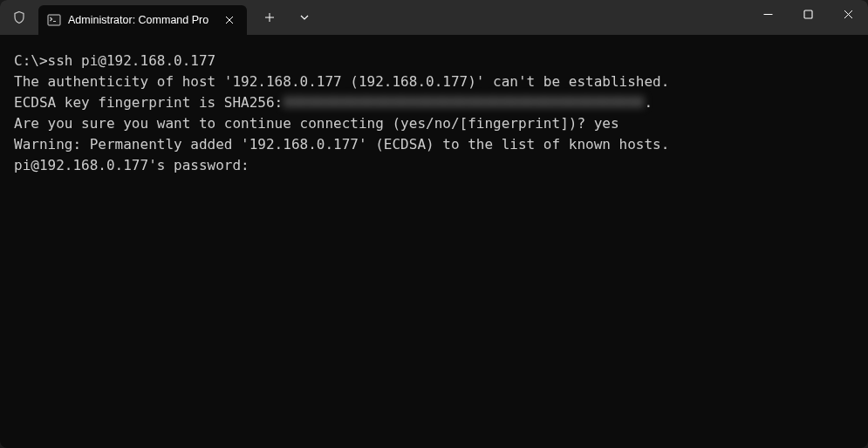  What do you see at coordinates (143, 20) in the screenshot?
I see `active-tab: Administrator: Command Pro` at bounding box center [143, 20].